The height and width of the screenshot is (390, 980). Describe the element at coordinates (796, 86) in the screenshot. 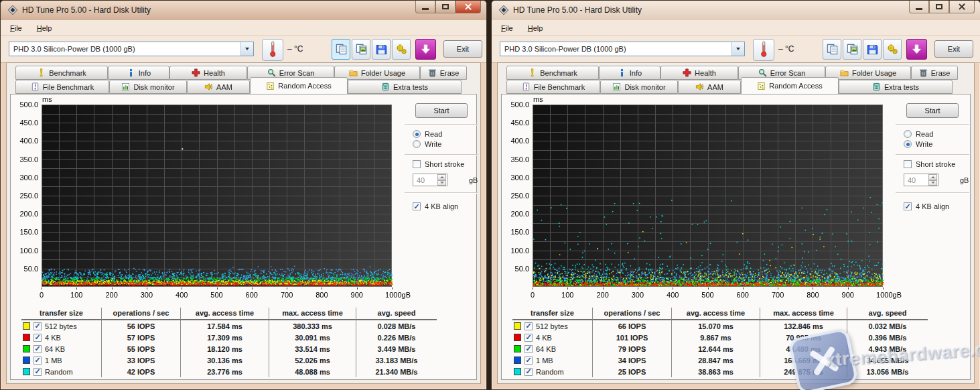

I see `tab-label: Random Access` at that location.